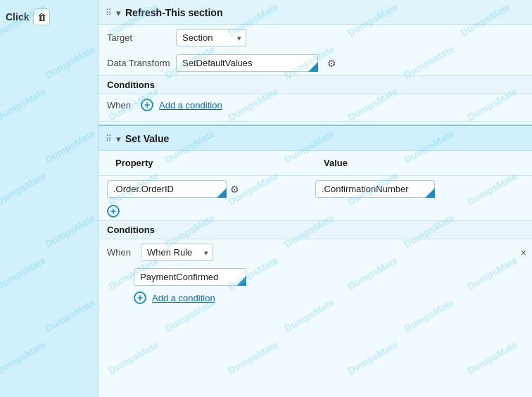 This screenshot has width=532, height=397. What do you see at coordinates (315, 38) in the screenshot?
I see `target-row: Target Section Page Self ▾` at bounding box center [315, 38].